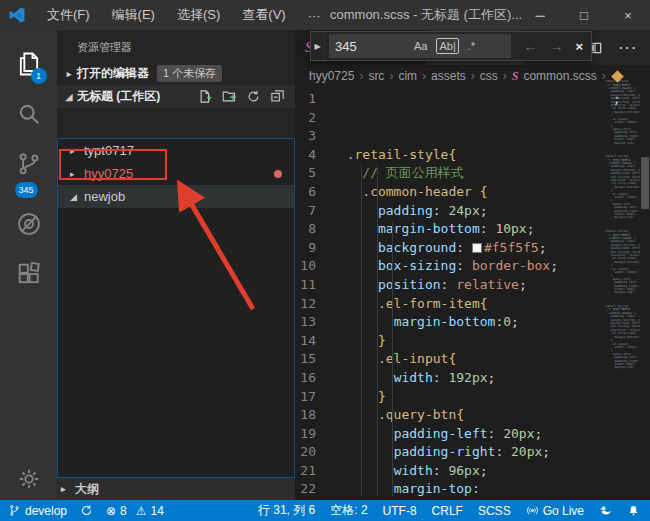  I want to click on branch-indicator: develop, so click(38, 511).